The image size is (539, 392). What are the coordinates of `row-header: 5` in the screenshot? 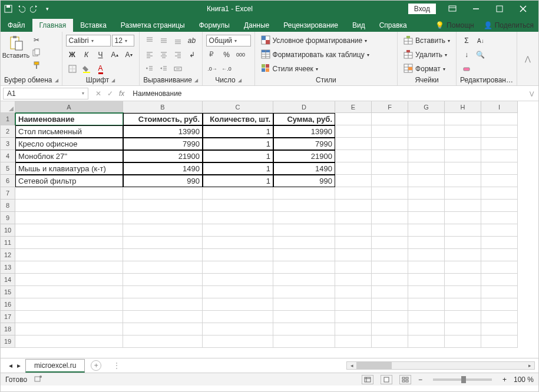 It's located at (8, 168).